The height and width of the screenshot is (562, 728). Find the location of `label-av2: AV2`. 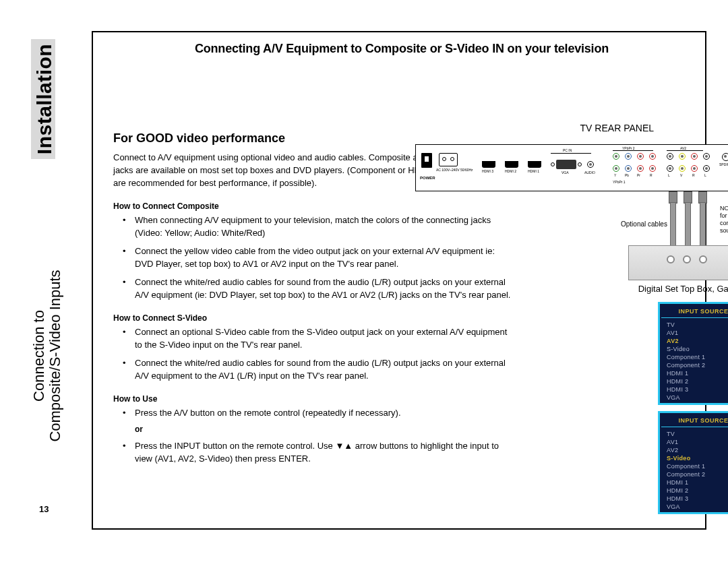

label-av2: AV2 is located at coordinates (684, 148).